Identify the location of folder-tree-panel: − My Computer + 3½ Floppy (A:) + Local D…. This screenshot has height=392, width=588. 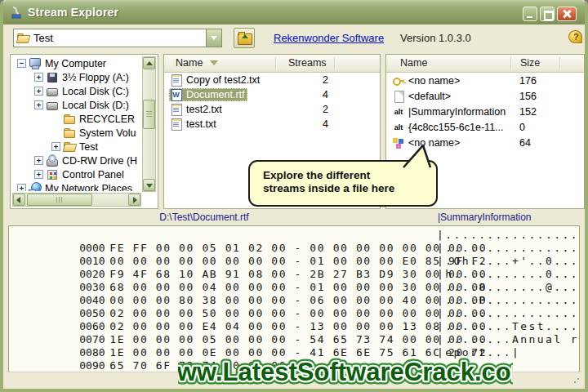
(84, 131).